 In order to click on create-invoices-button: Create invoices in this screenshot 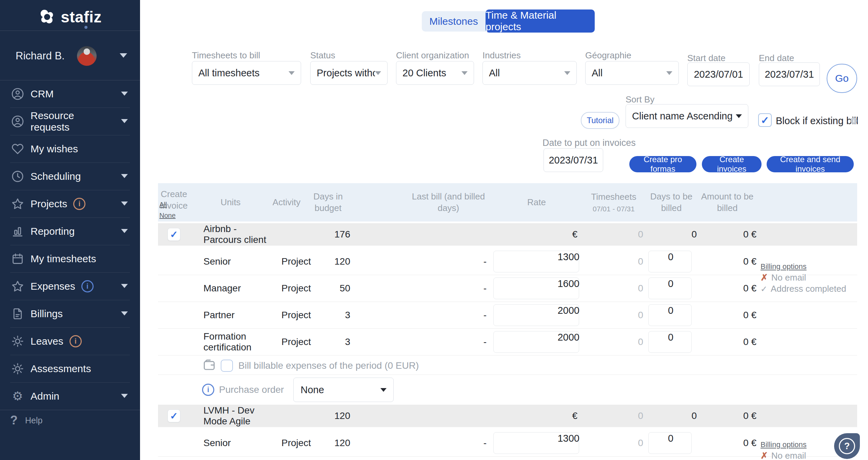, I will do `click(732, 164)`.